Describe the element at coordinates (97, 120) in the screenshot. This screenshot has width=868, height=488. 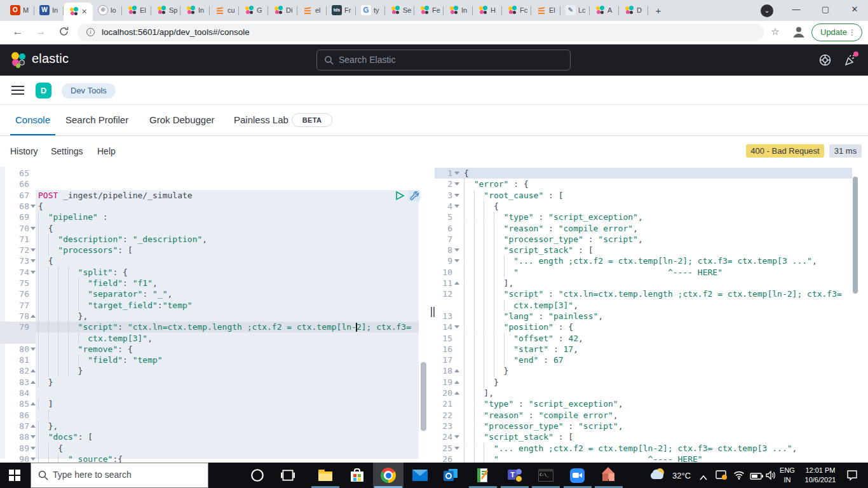
I see `tab-search-profiler: Search Profiler` at that location.